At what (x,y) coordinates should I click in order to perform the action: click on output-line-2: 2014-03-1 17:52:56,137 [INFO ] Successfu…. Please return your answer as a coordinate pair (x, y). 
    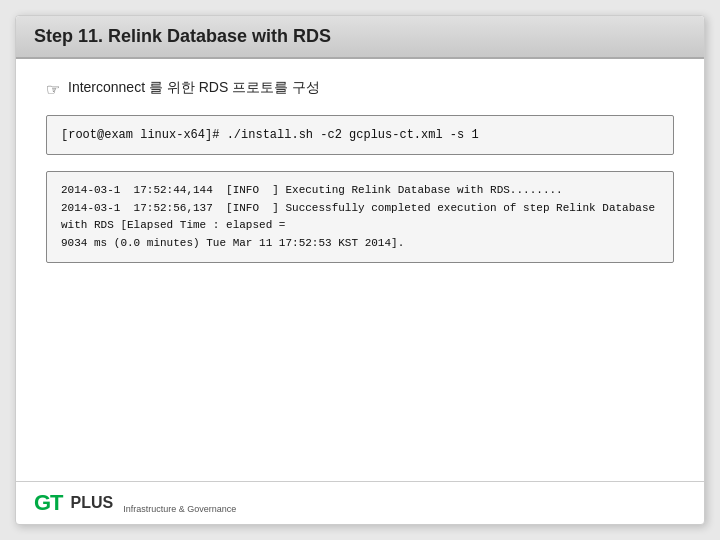
    Looking at the image, I should click on (360, 218).